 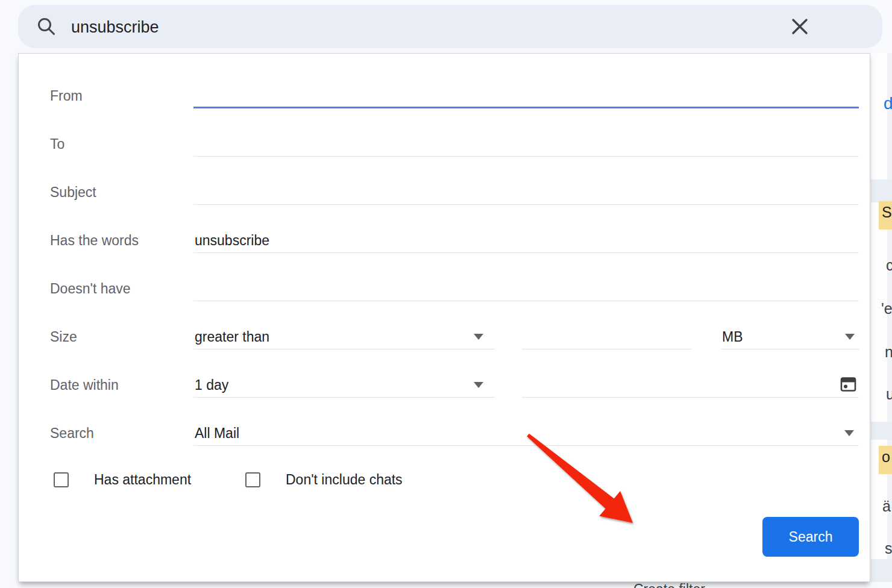 I want to click on email-text-fragment: s, so click(x=888, y=548).